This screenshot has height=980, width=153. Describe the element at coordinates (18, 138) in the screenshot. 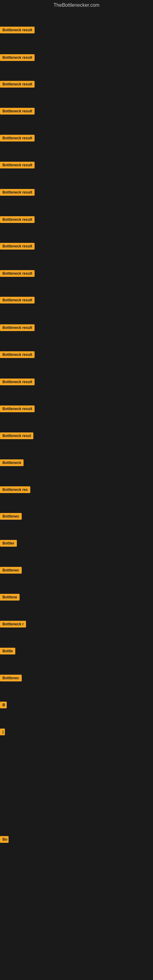

I see `bottleneck-item-5: Bottleneck result` at that location.